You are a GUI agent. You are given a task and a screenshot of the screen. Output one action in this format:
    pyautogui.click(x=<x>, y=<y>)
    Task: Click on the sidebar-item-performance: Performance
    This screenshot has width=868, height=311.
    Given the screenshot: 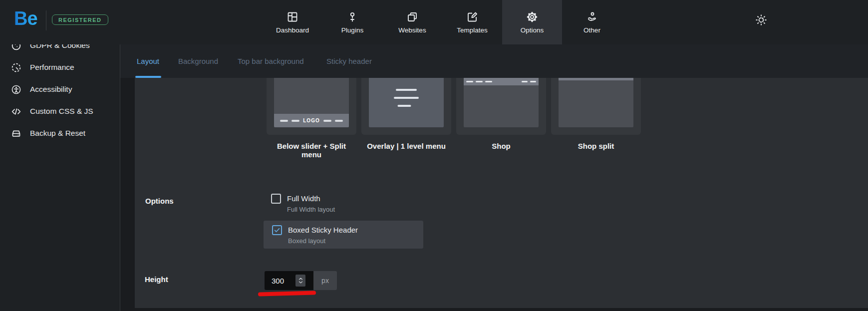 What is the action you would take?
    pyautogui.click(x=60, y=67)
    